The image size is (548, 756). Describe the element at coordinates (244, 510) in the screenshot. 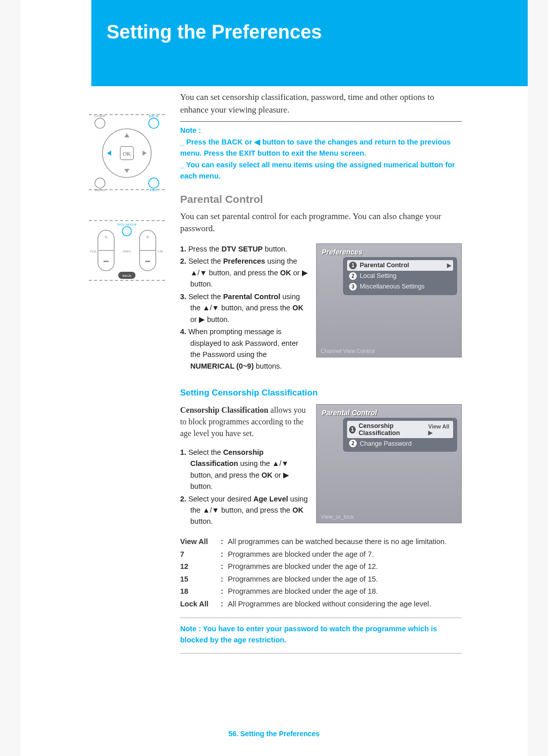

I see `step-2: 2. Select your desired Age Level using t…` at that location.